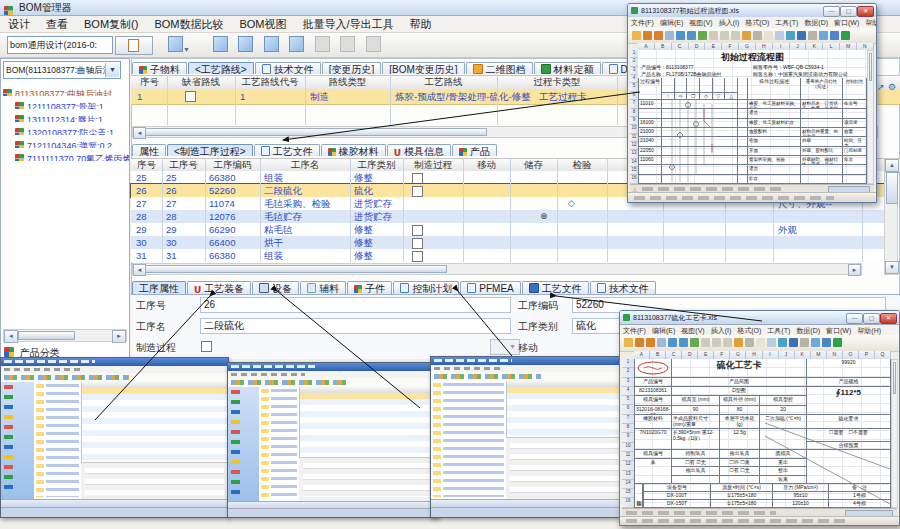 This screenshot has width=900, height=529. What do you see at coordinates (114, 438) in the screenshot?
I see `thumbnail-window-tooling` at bounding box center [114, 438].